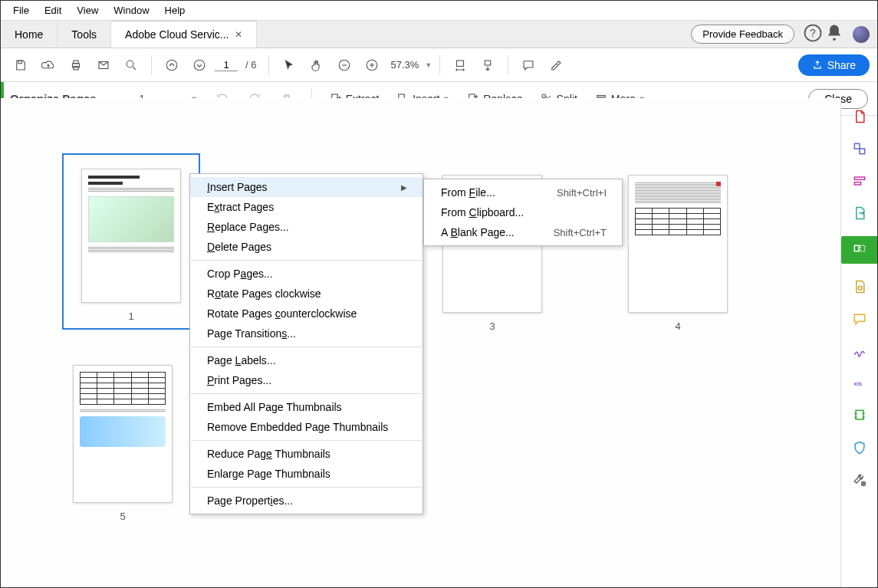 This screenshot has width=878, height=588. Describe the element at coordinates (307, 274) in the screenshot. I see `ctx-crop-pages: Crop Pages...` at that location.